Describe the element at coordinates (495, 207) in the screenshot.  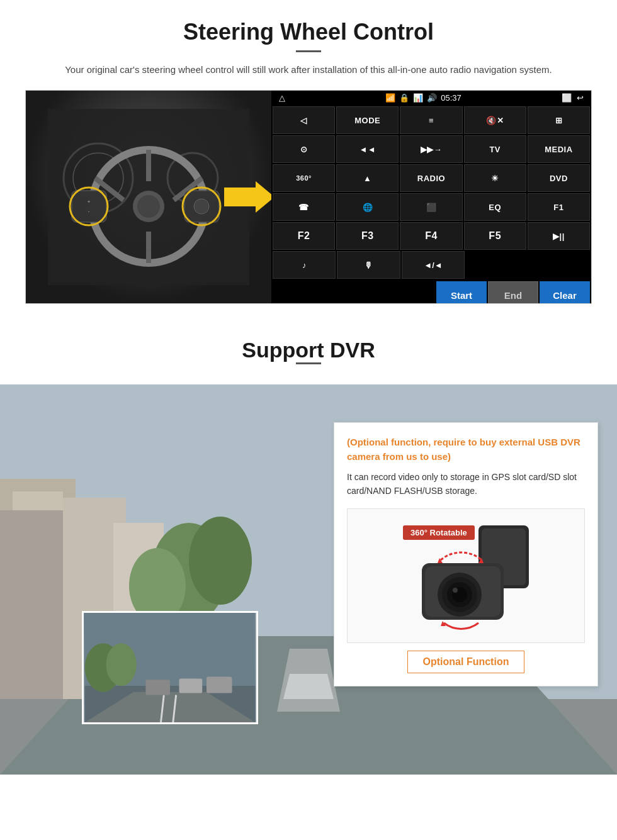
I see `btn-eq: EQ` at that location.